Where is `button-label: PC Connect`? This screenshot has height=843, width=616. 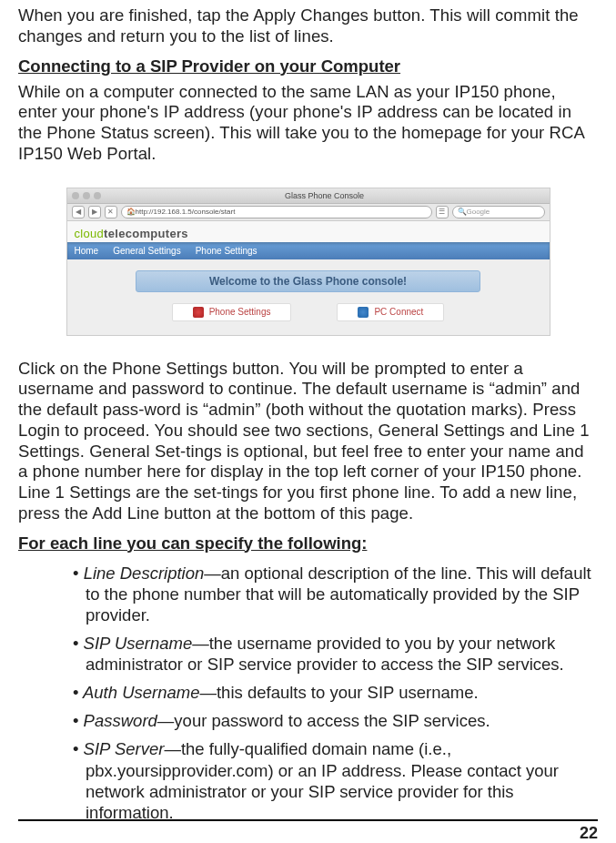 button-label: PC Connect is located at coordinates (399, 311).